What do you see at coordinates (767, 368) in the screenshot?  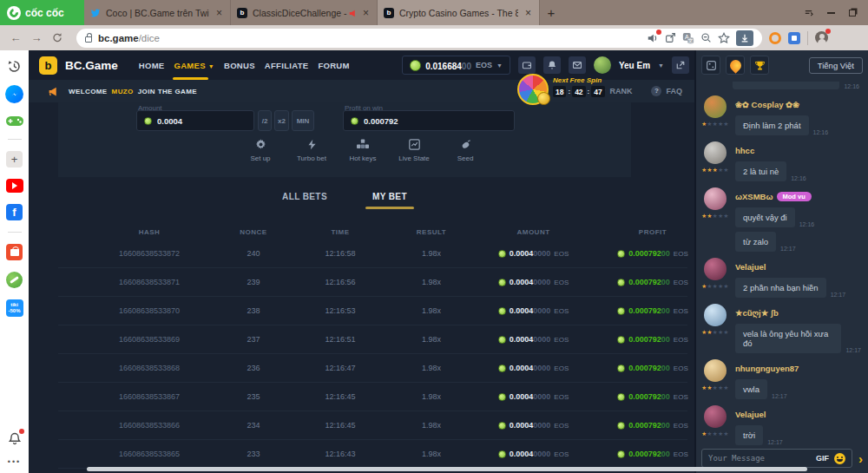 I see `chat-username: nhungnguyen87` at bounding box center [767, 368].